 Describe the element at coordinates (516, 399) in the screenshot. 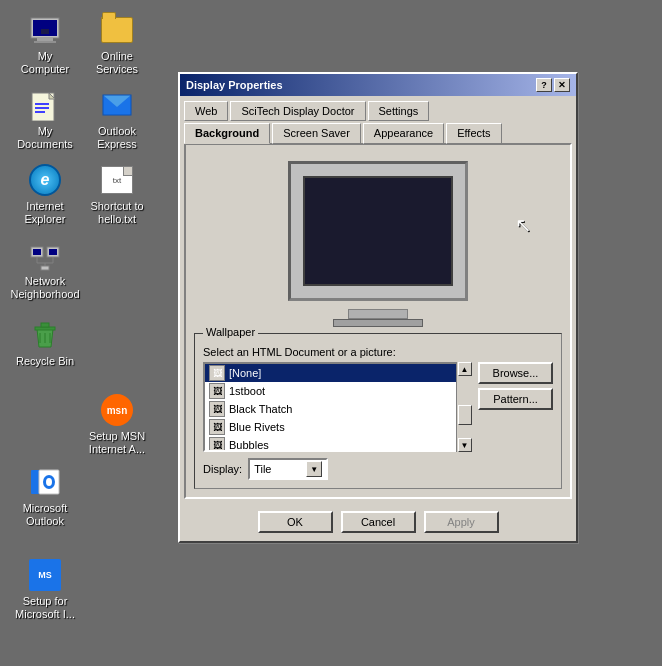

I see `pattern-button: Pattern...` at that location.